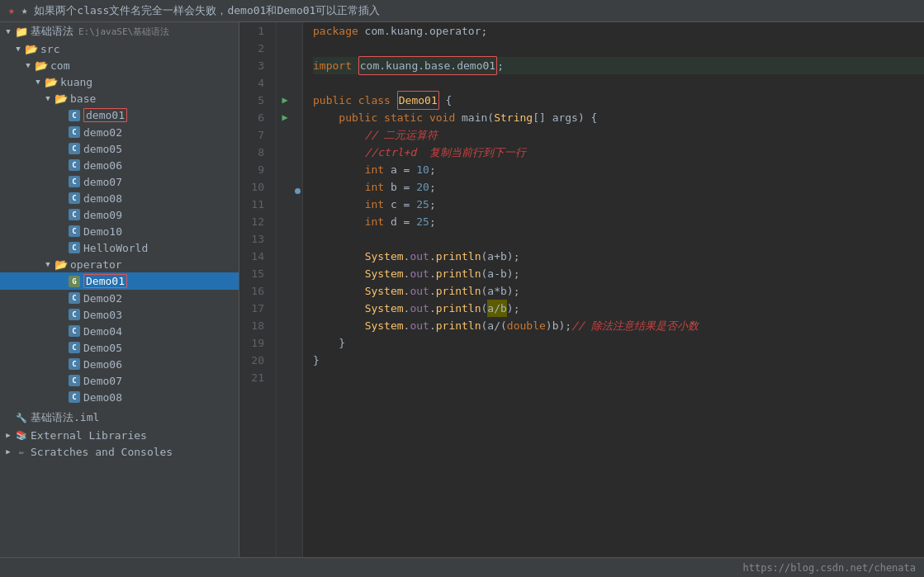  I want to click on sidebar-scratches-label: Scratches and Consoles, so click(102, 452).